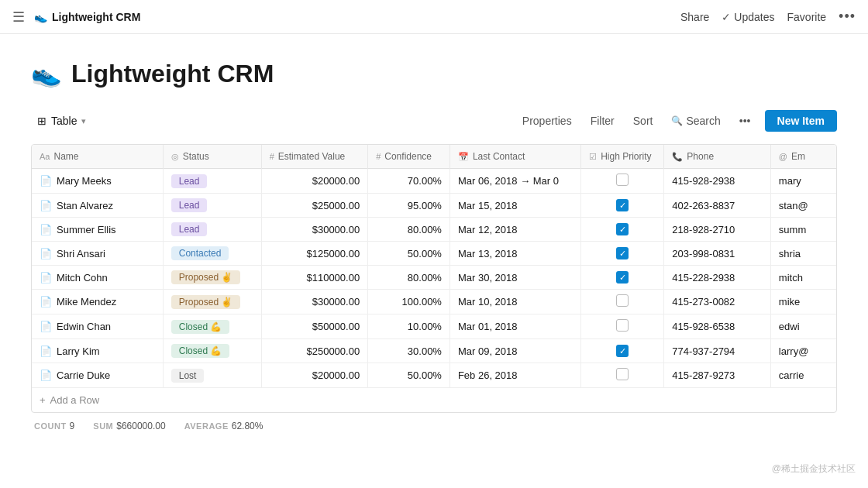 This screenshot has height=488, width=868. I want to click on cell-phone: 774-937-2794, so click(718, 352).